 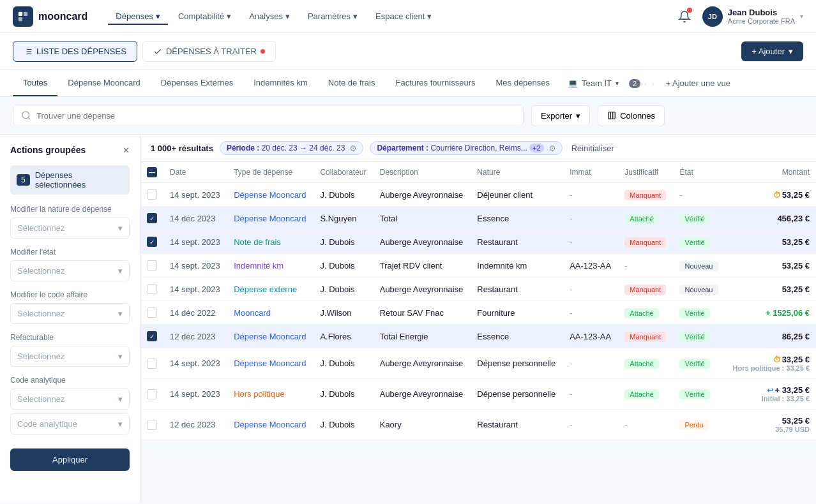 What do you see at coordinates (266, 290) in the screenshot?
I see `expense-type: Dépense externe` at bounding box center [266, 290].